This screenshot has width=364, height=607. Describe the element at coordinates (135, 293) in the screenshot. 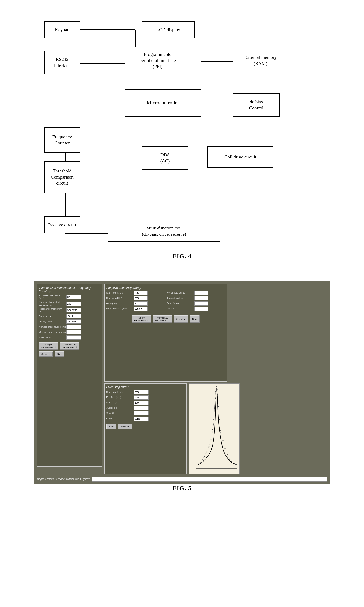

I see `af-row-0: Start freq (kHz):` at that location.